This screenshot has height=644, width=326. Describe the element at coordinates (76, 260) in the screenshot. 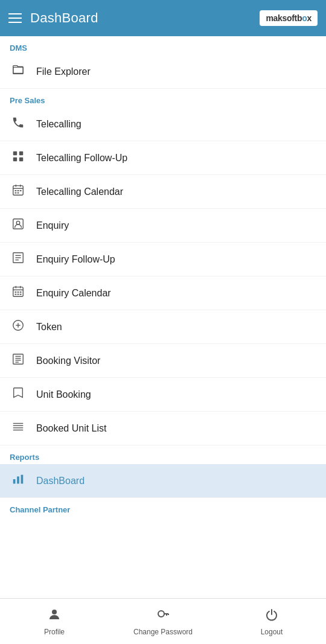

I see `enquiry-followup-label: Enquiry Follow-Up` at that location.